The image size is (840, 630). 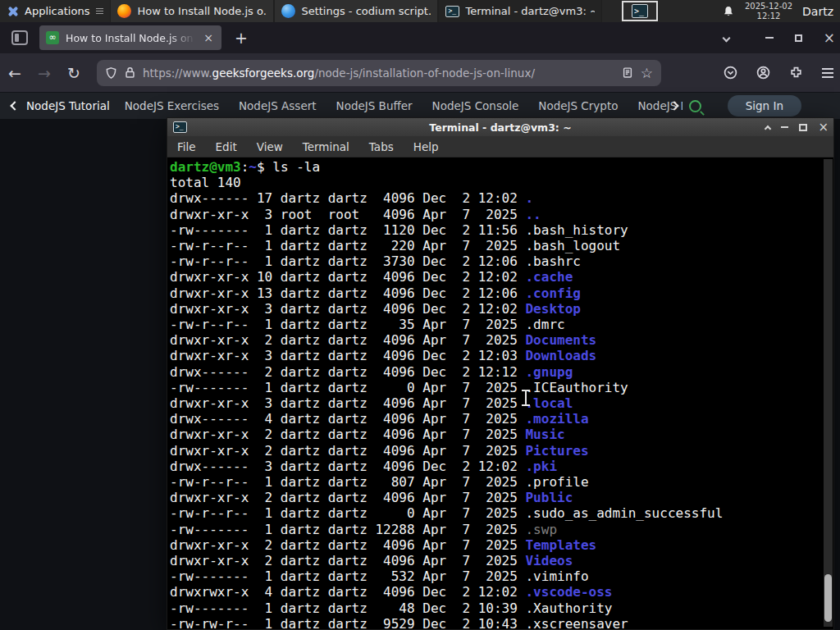 What do you see at coordinates (130, 72) in the screenshot?
I see `lock-icon` at bounding box center [130, 72].